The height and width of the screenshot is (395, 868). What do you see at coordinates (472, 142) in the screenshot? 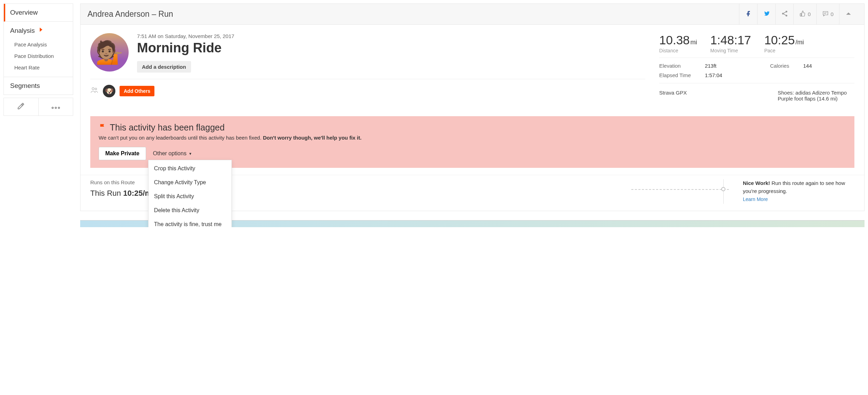
I see `flagged-banner: This activity has been flagged We can't …` at bounding box center [472, 142].